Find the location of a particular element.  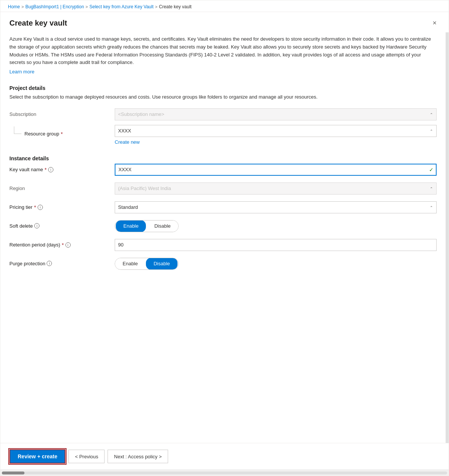

pricing-tier-required: * is located at coordinates (35, 207).